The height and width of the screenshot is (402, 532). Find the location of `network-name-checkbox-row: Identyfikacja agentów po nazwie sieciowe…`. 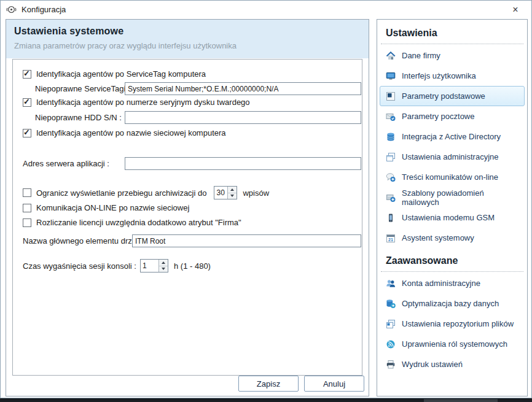

network-name-checkbox-row: Identyfikacja agentów po nazwie sieciowe… is located at coordinates (124, 133).